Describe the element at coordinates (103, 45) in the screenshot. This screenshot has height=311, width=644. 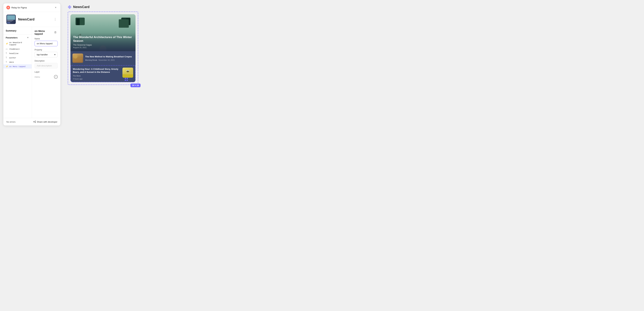
I see `article-large-author: The Seasonal Sagas` at that location.